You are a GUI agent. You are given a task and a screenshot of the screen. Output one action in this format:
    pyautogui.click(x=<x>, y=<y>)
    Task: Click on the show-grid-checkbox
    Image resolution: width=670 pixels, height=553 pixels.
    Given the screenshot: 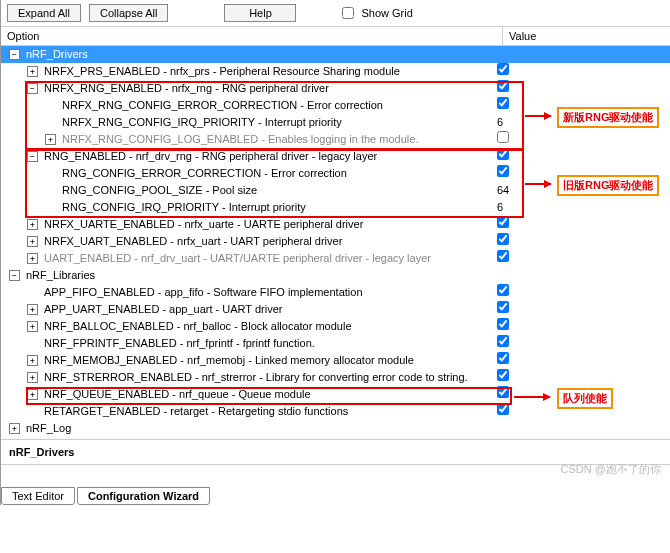 What is the action you would take?
    pyautogui.click(x=348, y=13)
    